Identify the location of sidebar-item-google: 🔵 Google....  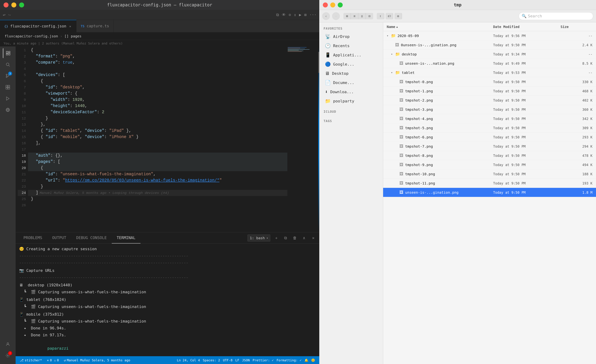
(351, 64).